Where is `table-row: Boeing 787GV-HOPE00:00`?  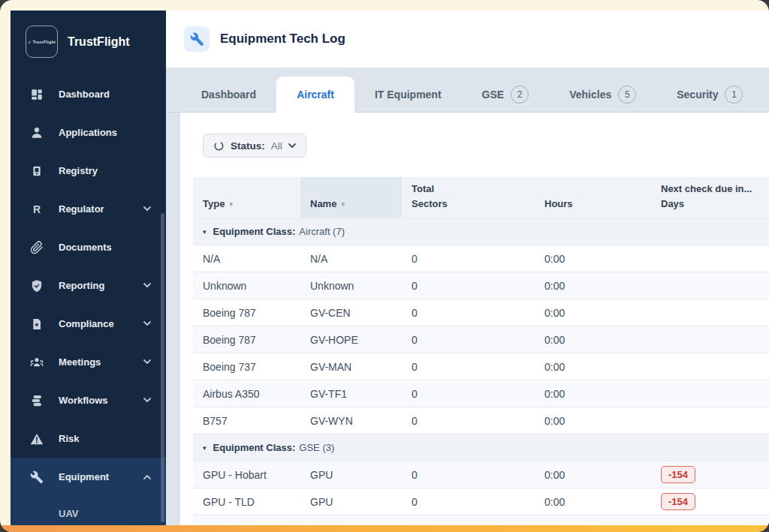
table-row: Boeing 787GV-HOPE00:00 is located at coordinates (481, 339).